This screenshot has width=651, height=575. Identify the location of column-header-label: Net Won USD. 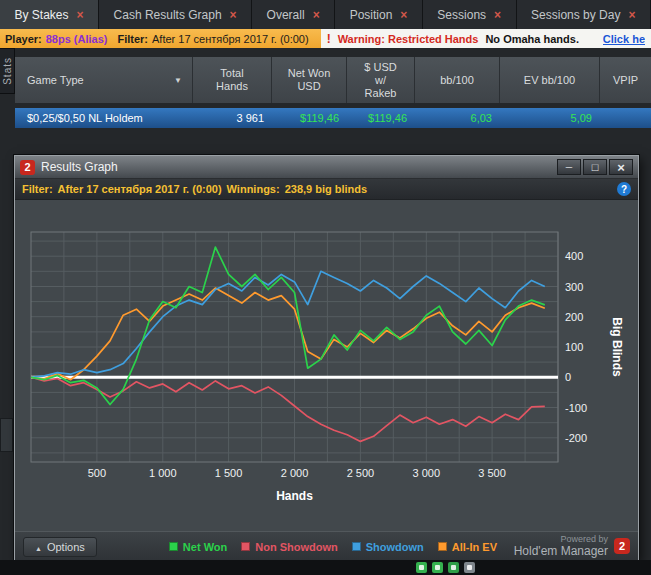
(310, 80).